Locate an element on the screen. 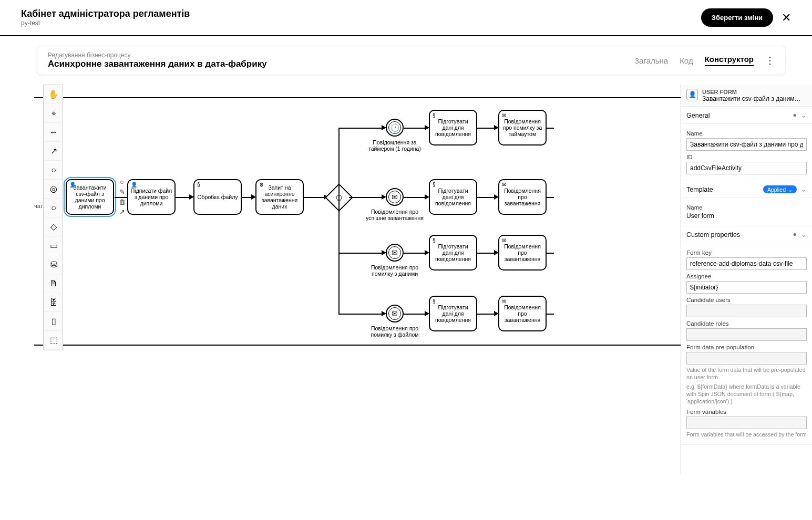 This screenshot has height=520, width=812. assignee-label: Assignee is located at coordinates (746, 276).